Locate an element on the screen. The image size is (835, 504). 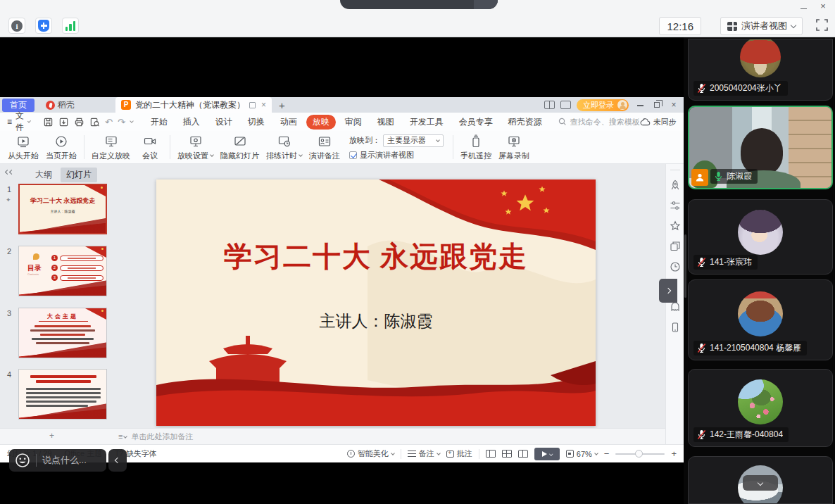
workspace-grid-icon is located at coordinates (566, 105).